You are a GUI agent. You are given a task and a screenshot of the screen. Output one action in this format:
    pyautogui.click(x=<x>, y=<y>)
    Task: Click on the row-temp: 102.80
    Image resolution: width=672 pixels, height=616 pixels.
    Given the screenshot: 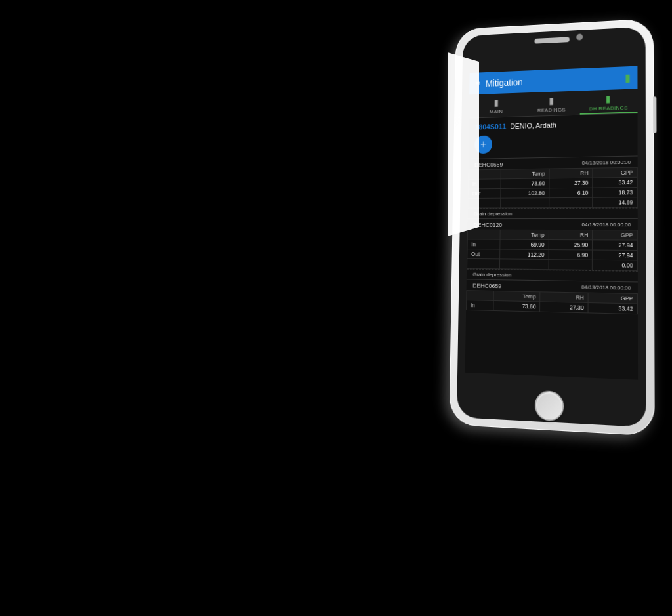 What is the action you would take?
    pyautogui.click(x=525, y=193)
    